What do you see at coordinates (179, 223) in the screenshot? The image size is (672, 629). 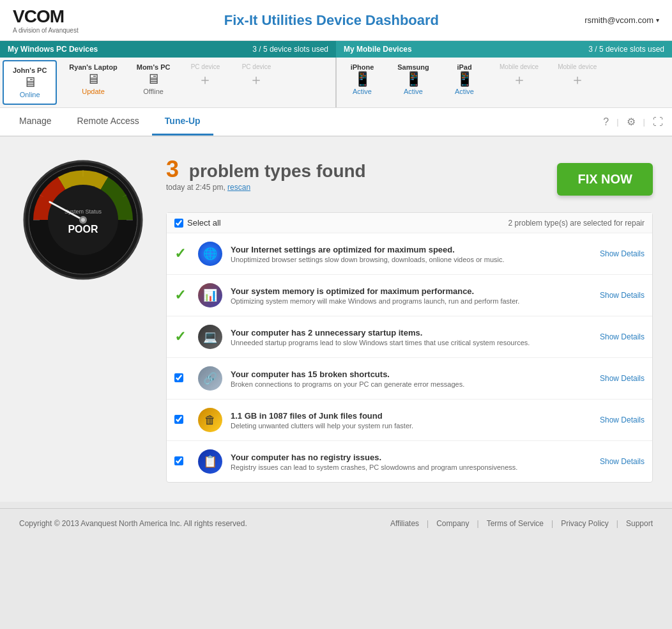 I see `select-all-checkbox` at bounding box center [179, 223].